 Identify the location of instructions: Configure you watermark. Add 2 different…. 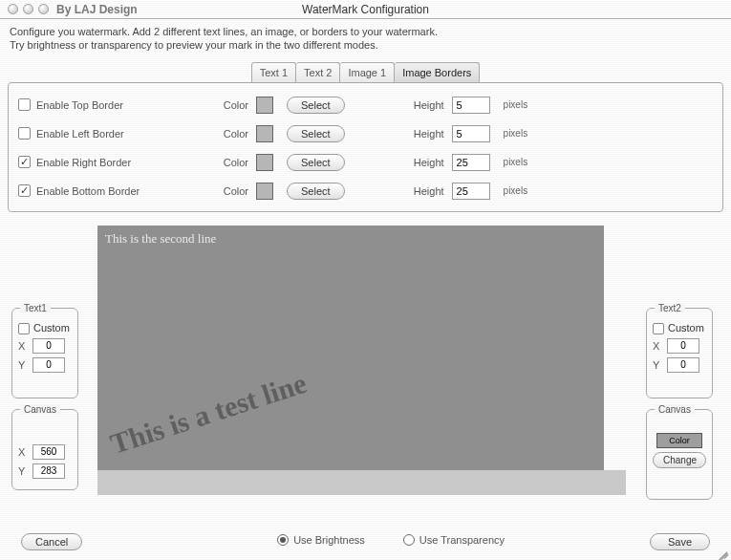
(365, 38).